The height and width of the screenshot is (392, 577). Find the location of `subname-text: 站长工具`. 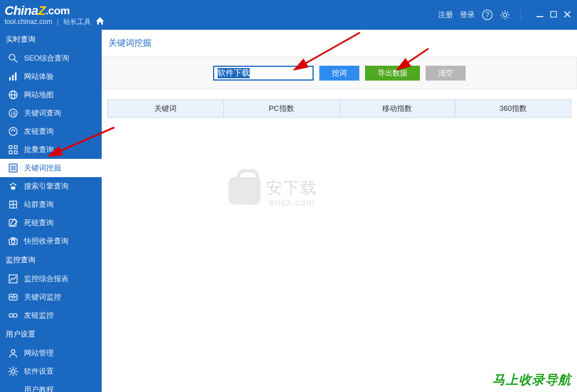

subname-text: 站长工具 is located at coordinates (77, 22).